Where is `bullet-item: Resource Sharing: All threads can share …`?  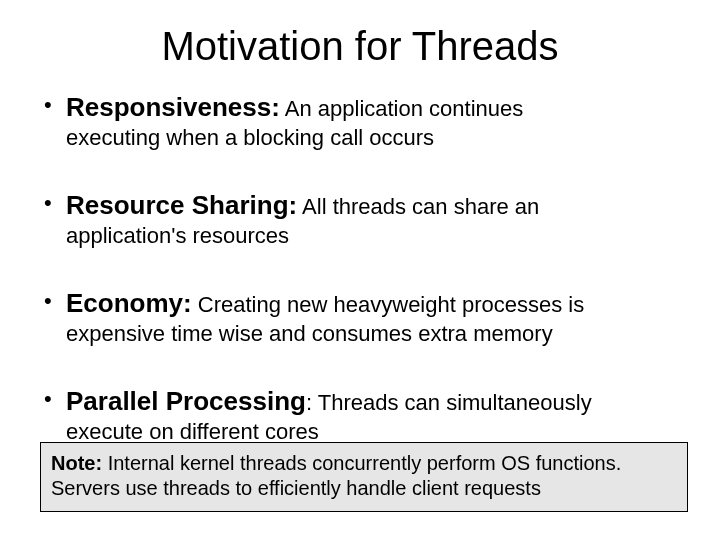
bullet-item: Resource Sharing: All threads can share … is located at coordinates (360, 219).